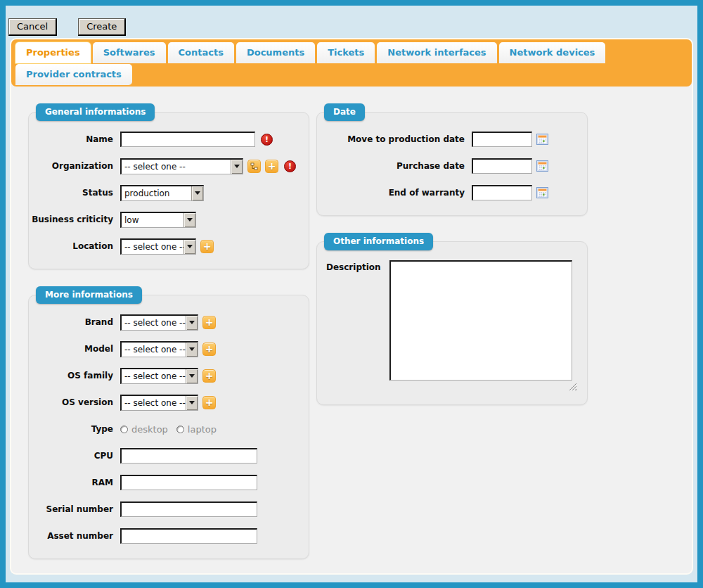 This screenshot has width=703, height=588. What do you see at coordinates (452, 164) in the screenshot?
I see `section-date: Date Move to production date` at bounding box center [452, 164].